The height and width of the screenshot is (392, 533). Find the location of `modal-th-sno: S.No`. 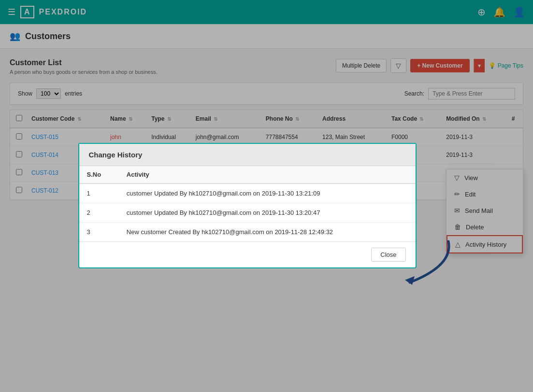

modal-th-sno: S.No is located at coordinates (99, 175).